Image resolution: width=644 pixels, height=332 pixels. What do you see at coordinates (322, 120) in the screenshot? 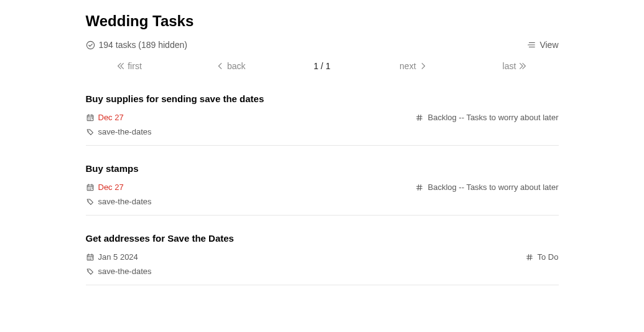
I see `task-item: Buy supplies for sending save the datesD…` at bounding box center [322, 120].